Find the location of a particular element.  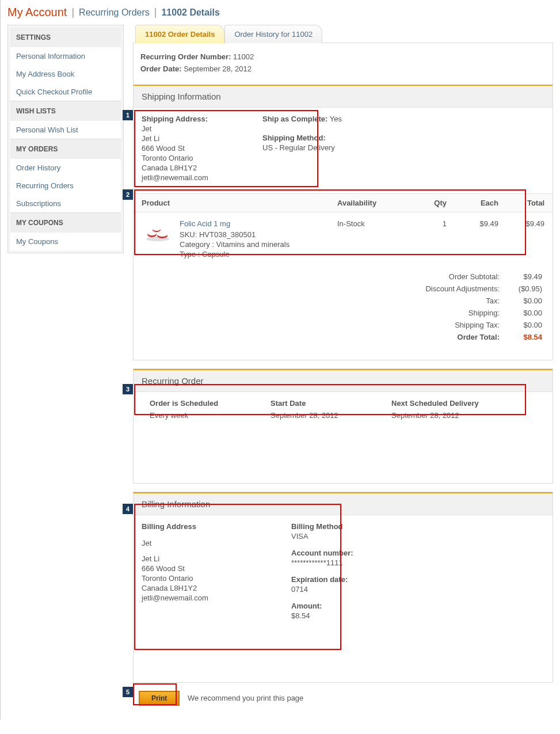

order-number: 11002 is located at coordinates (243, 56).